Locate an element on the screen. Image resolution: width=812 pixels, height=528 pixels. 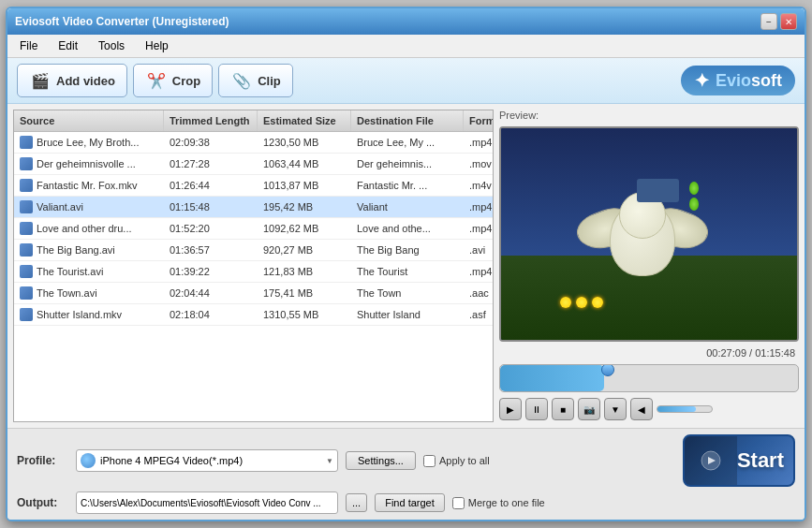
progress-thumb is located at coordinates (608, 371).